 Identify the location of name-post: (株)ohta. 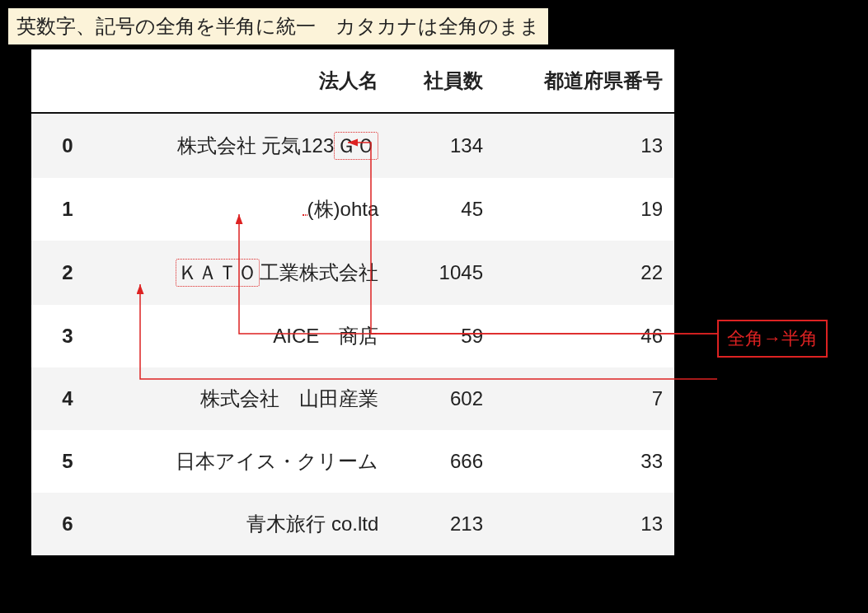
(343, 209).